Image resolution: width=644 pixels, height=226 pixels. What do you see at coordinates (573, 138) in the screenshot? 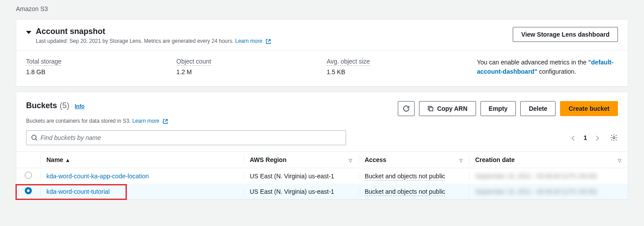
I see `chevron-left-icon` at bounding box center [573, 138].